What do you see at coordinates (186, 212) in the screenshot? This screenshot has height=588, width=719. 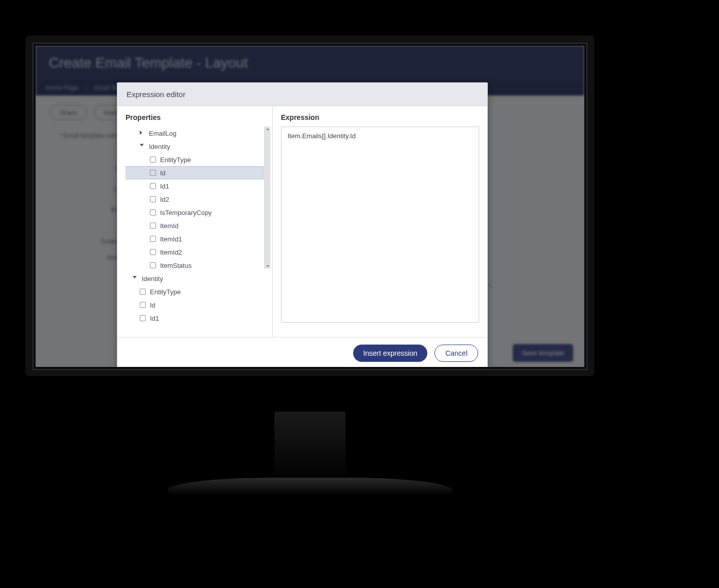 I see `tree-node-label: IsTemporaryCopy` at bounding box center [186, 212].